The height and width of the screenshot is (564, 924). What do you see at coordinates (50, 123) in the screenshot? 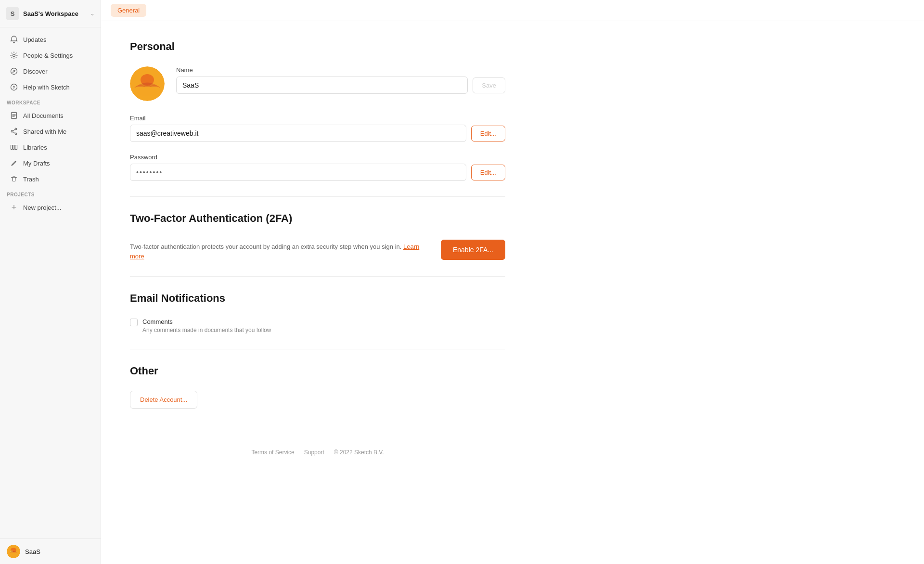
I see `sidebar-nav: Updates People & Settings Discover` at bounding box center [50, 123].